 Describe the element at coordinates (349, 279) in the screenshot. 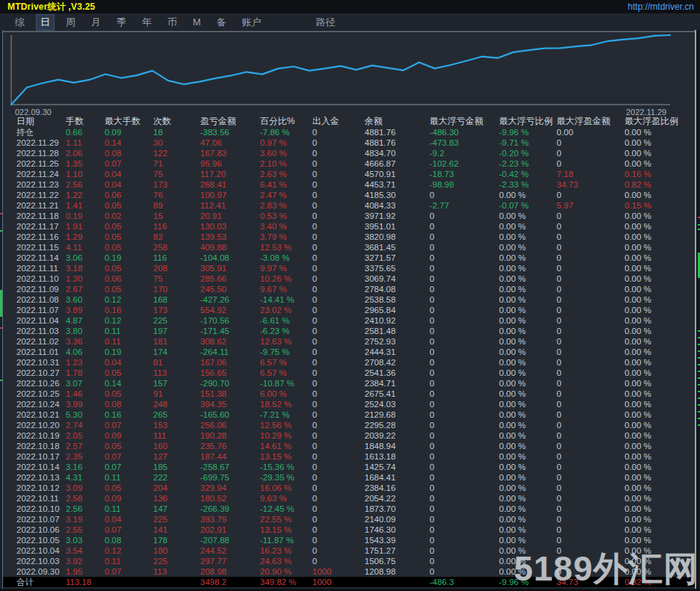

I see `table-row: 2022.11.101.300.0675285.6610.26 %03069.7…` at that location.